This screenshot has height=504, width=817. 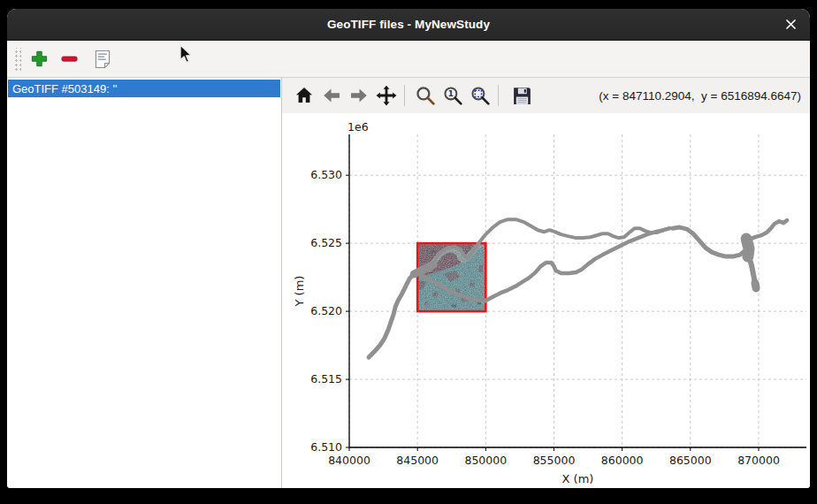 What do you see at coordinates (18, 59) in the screenshot?
I see `toolbar-drag-handle` at bounding box center [18, 59].